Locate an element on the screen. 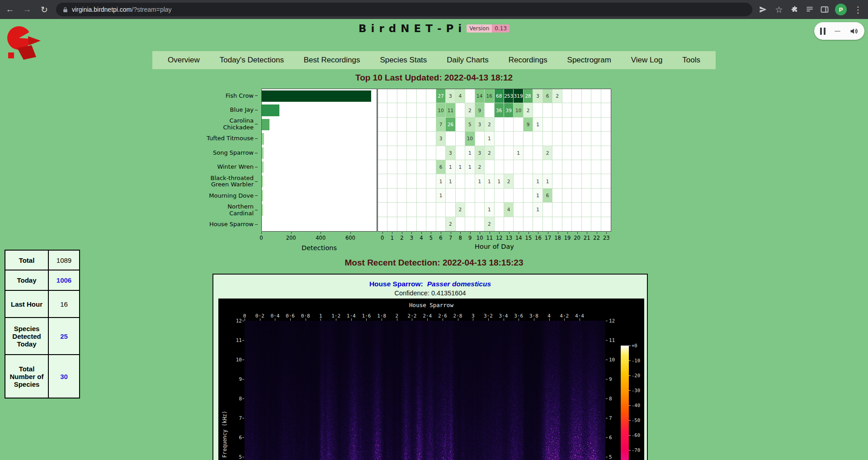 Image resolution: width=868 pixels, height=460 pixels. spectro-freq-label-right: 6 is located at coordinates (615, 438).